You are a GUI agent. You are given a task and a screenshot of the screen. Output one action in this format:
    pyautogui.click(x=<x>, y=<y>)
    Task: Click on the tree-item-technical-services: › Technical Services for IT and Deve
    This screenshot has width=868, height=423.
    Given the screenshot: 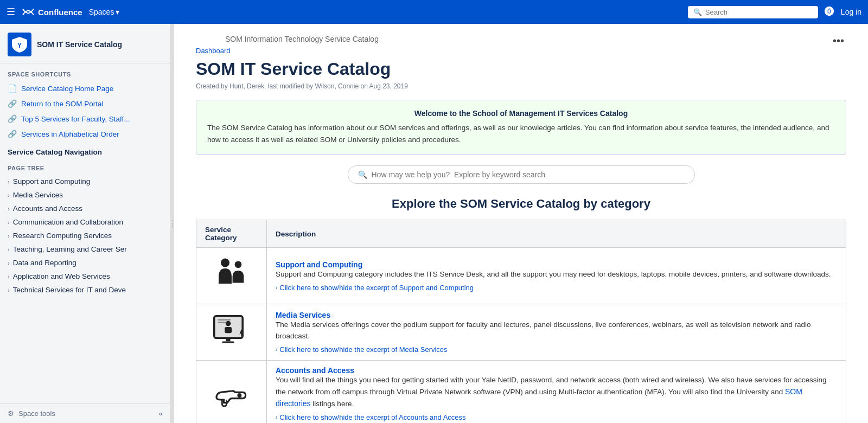 What is the action you would take?
    pyautogui.click(x=85, y=290)
    